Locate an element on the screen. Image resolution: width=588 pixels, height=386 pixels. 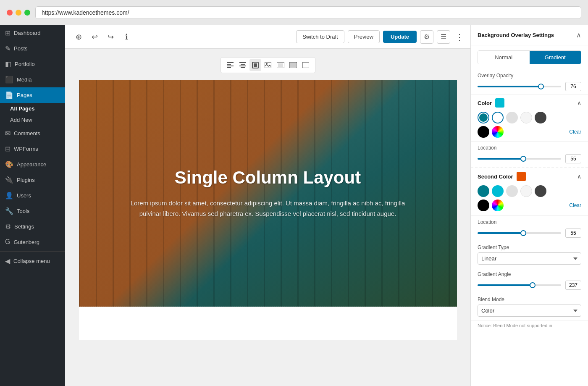
preview-button: Preview is located at coordinates (364, 37).